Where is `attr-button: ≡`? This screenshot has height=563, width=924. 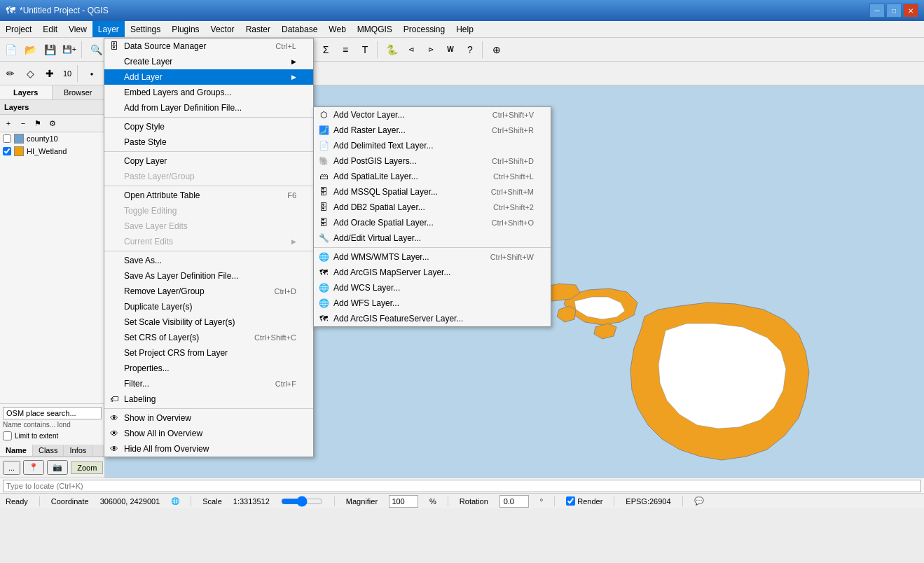 attr-button: ≡ is located at coordinates (345, 50).